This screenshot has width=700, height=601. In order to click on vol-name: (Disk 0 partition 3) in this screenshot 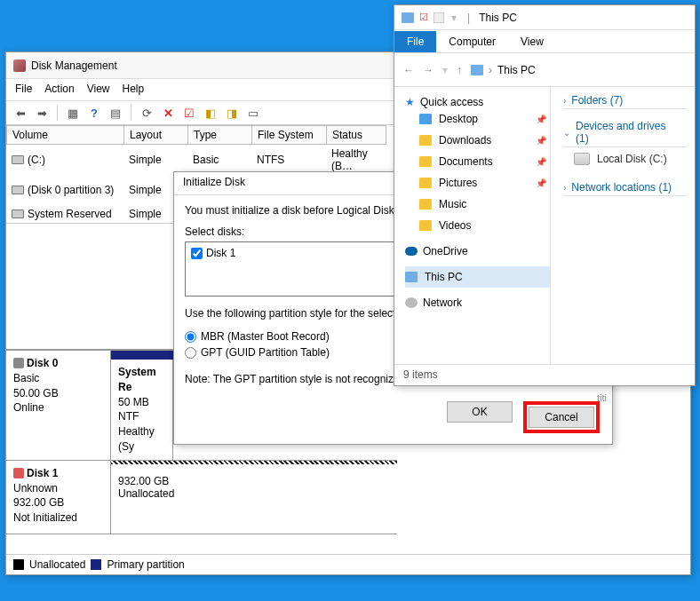, I will do `click(71, 190)`.